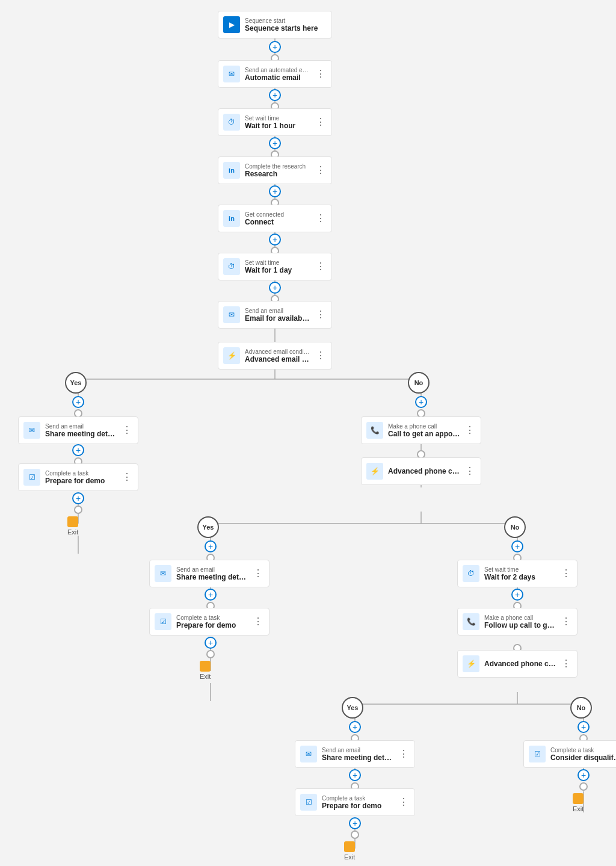  Describe the element at coordinates (517, 574) in the screenshot. I see `wait-2days-node: ⏱ Set wait time Wait for 2 days ⋮` at that location.